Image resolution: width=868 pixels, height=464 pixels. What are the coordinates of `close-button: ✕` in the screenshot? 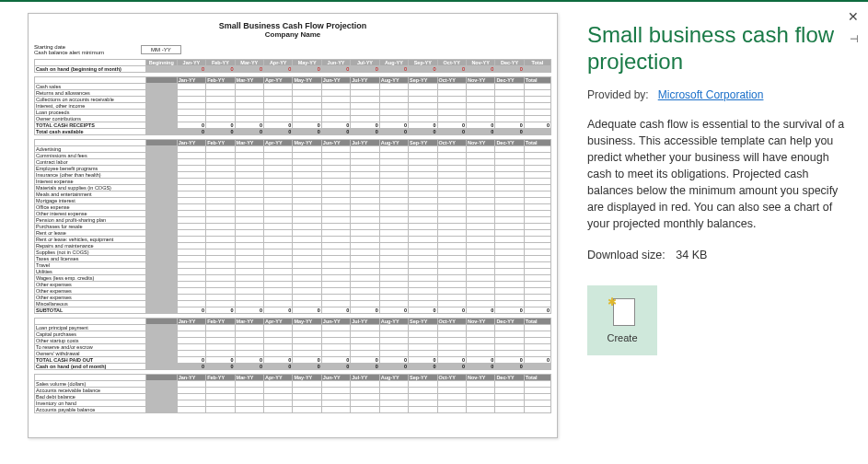 It's located at (853, 17).